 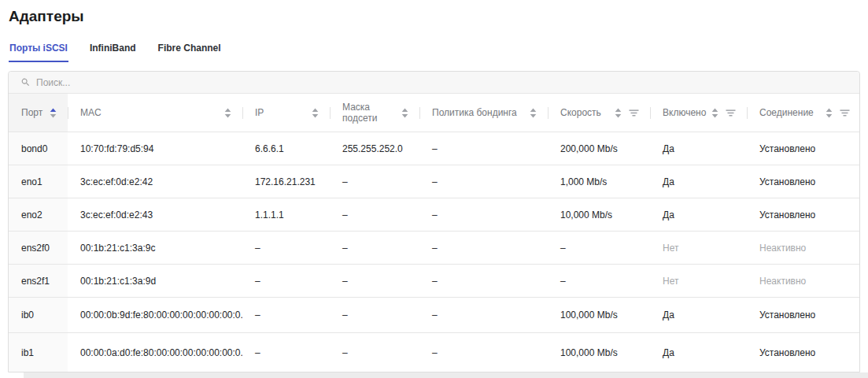 I want to click on table-row-eno2: eno23c:ec:ef:0d:e2:431.1.1.1––10,000 Mb/…, so click(x=434, y=214).